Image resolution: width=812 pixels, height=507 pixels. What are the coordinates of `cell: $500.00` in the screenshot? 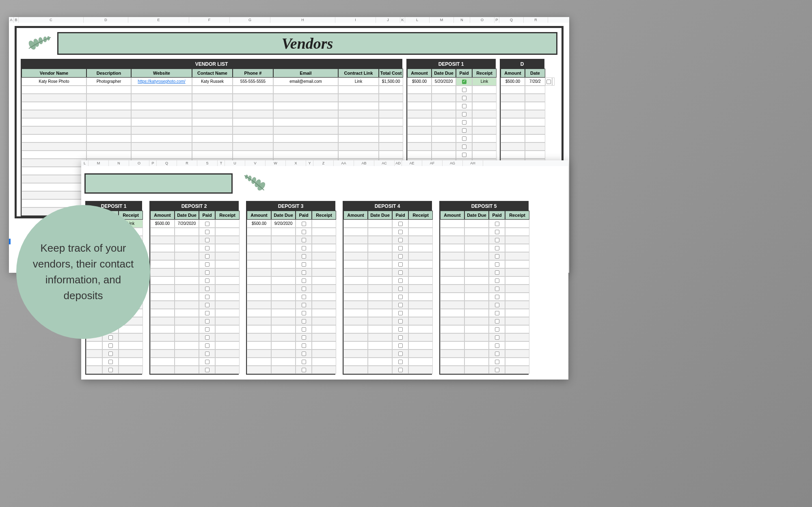 It's located at (162, 224).